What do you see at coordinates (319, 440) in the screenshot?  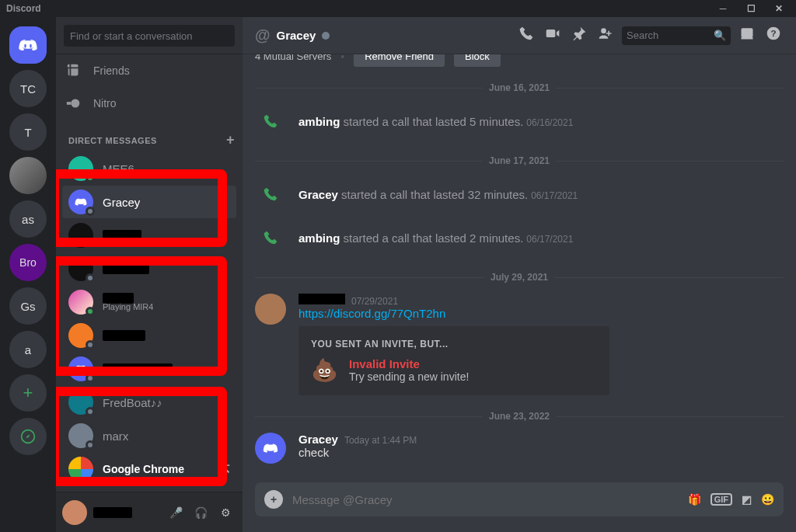 I see `message-author: Gracey` at bounding box center [319, 440].